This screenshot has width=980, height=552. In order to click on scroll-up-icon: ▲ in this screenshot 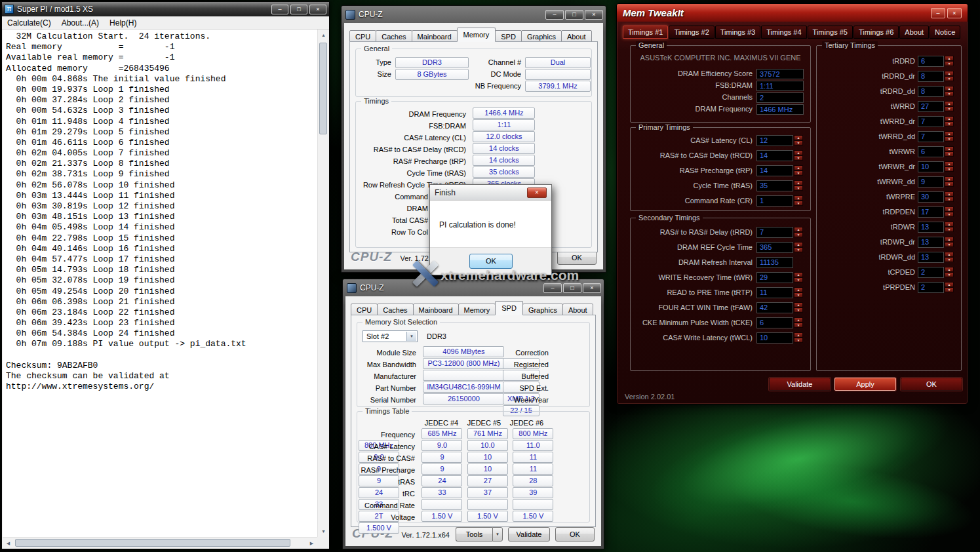, I will do `click(324, 35)`.